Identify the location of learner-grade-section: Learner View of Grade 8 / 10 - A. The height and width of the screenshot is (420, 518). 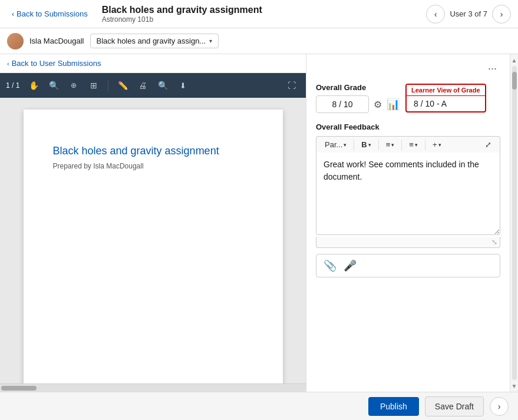
(446, 98).